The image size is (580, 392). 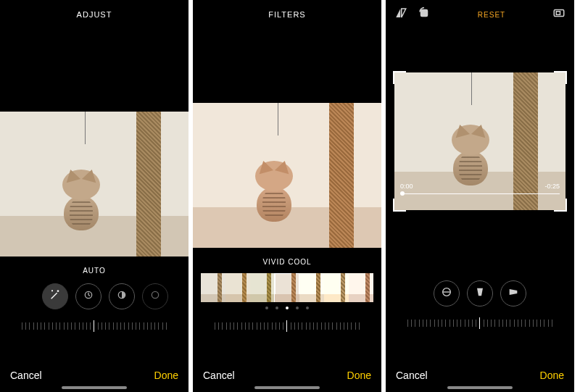 What do you see at coordinates (480, 293) in the screenshot?
I see `vertical-skew-icon` at bounding box center [480, 293].